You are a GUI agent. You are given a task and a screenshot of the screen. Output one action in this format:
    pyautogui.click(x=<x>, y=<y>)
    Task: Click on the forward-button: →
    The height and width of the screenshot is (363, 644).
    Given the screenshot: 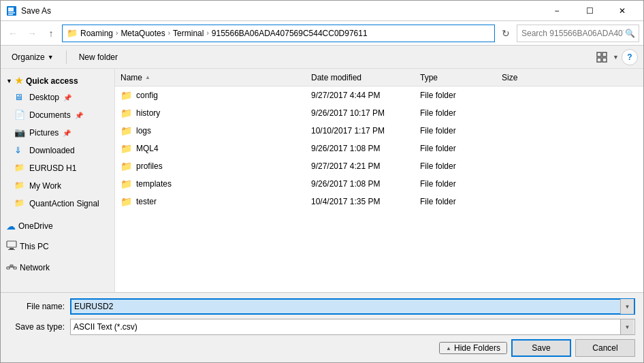 What is the action you would take?
    pyautogui.click(x=32, y=33)
    